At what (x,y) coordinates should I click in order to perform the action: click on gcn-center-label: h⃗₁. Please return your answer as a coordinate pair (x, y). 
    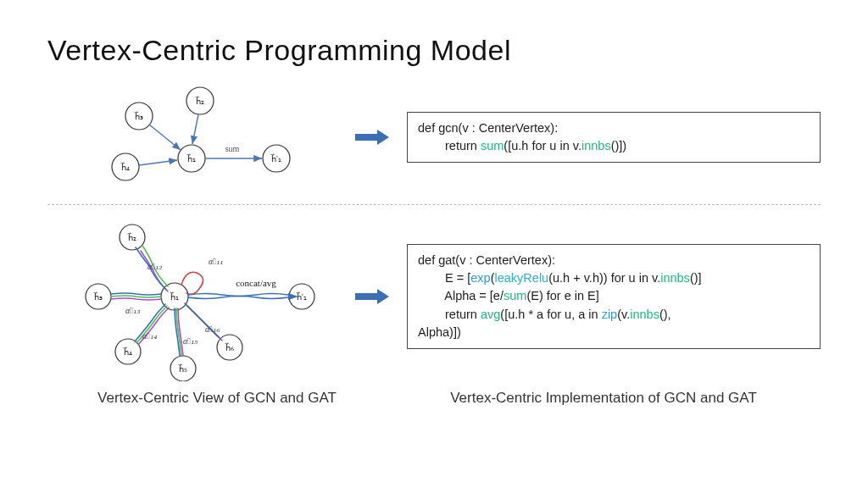
    Looking at the image, I should click on (192, 158).